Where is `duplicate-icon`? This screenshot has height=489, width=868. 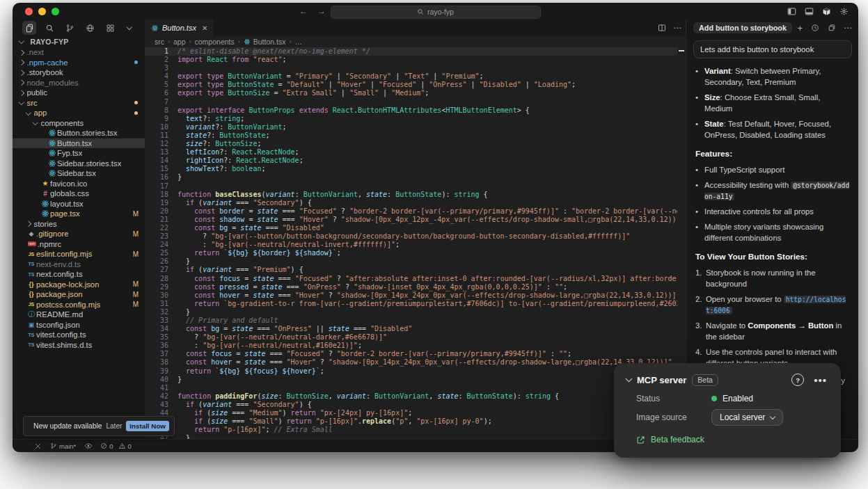 duplicate-icon is located at coordinates (831, 28).